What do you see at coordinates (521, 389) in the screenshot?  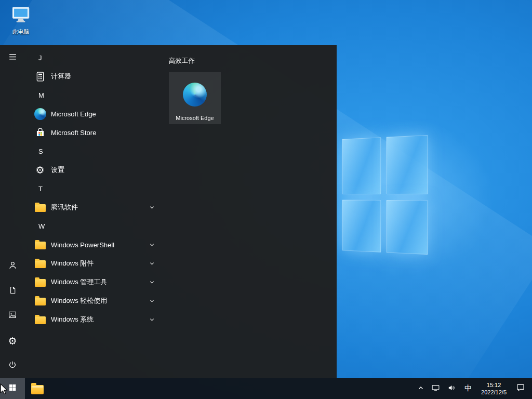 I see `action-center-icon` at bounding box center [521, 389].